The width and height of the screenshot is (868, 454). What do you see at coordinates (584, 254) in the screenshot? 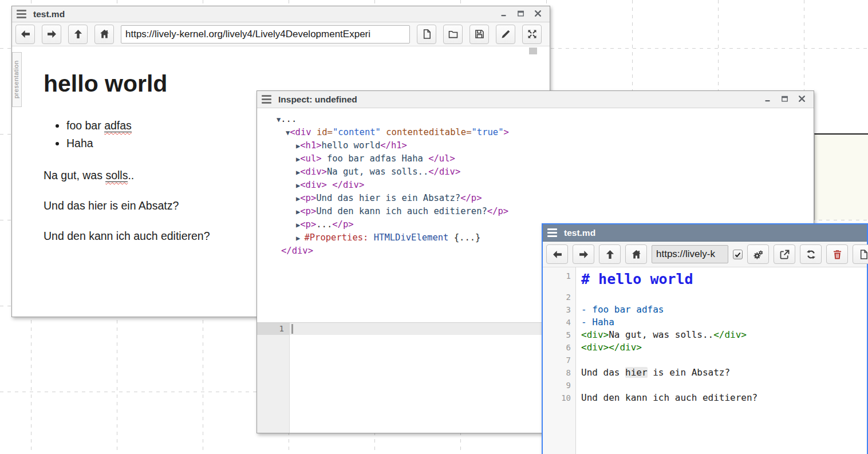
I see `arrow-right-icon` at bounding box center [584, 254].